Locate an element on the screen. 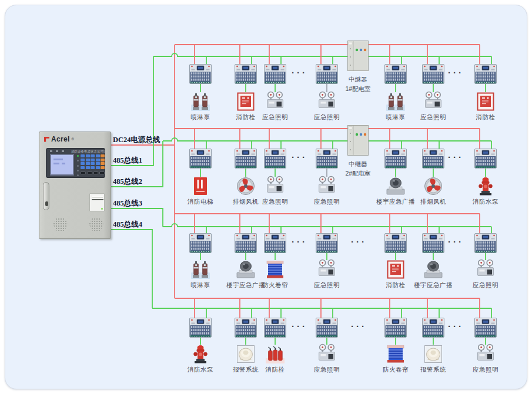 The width and height of the screenshot is (532, 394). bus-label-rs485-bus-1: 485总线1 is located at coordinates (128, 161).